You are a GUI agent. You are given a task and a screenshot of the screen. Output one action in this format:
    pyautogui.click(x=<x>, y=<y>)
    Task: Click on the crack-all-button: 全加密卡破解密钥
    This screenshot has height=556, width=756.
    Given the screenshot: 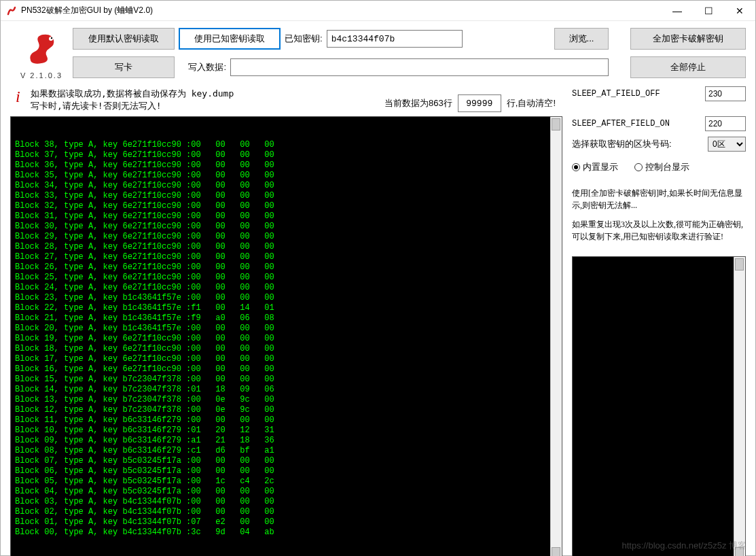 What is the action you would take?
    pyautogui.click(x=688, y=39)
    